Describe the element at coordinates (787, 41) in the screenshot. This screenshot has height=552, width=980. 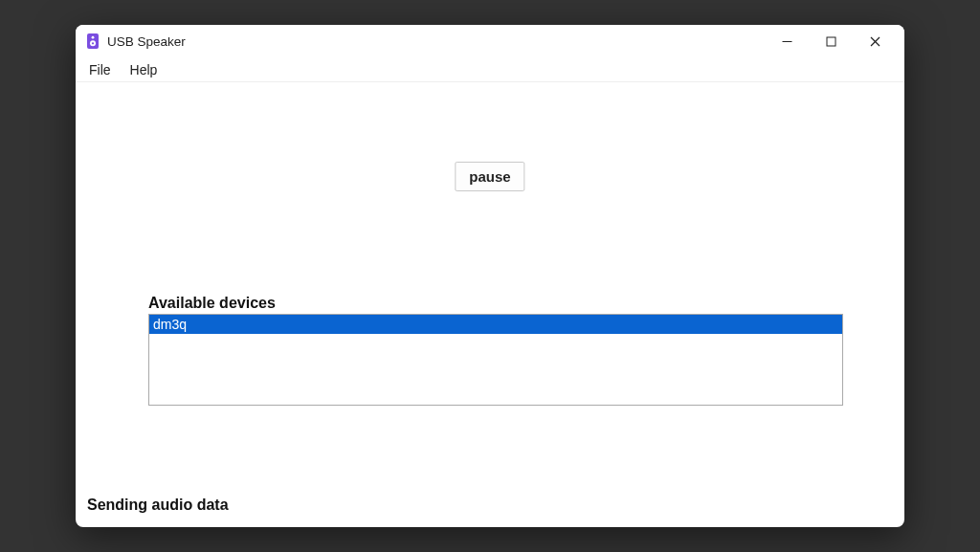
I see `minimize-button` at that location.